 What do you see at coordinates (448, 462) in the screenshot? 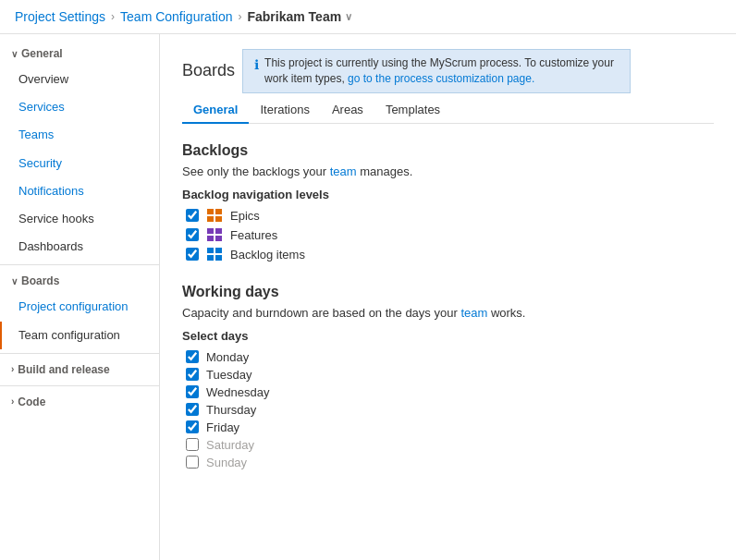
I see `day-sunday: Sunday` at bounding box center [448, 462].